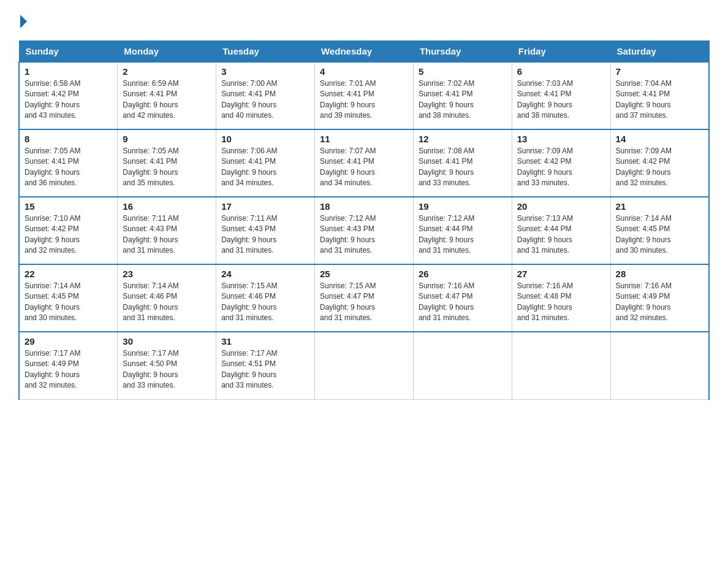 Image resolution: width=728 pixels, height=563 pixels. Describe the element at coordinates (69, 139) in the screenshot. I see `day-number: 8` at that location.